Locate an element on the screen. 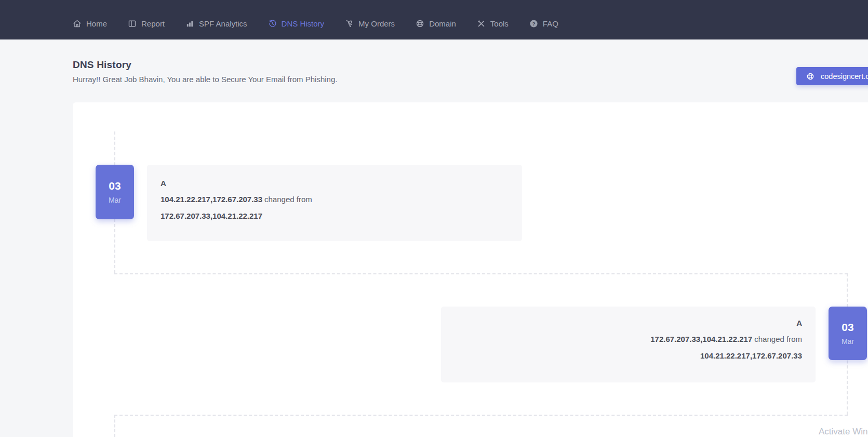  dns-record-change-card: A 172.67.207.33,104.21.22.217changed fro… is located at coordinates (629, 345).